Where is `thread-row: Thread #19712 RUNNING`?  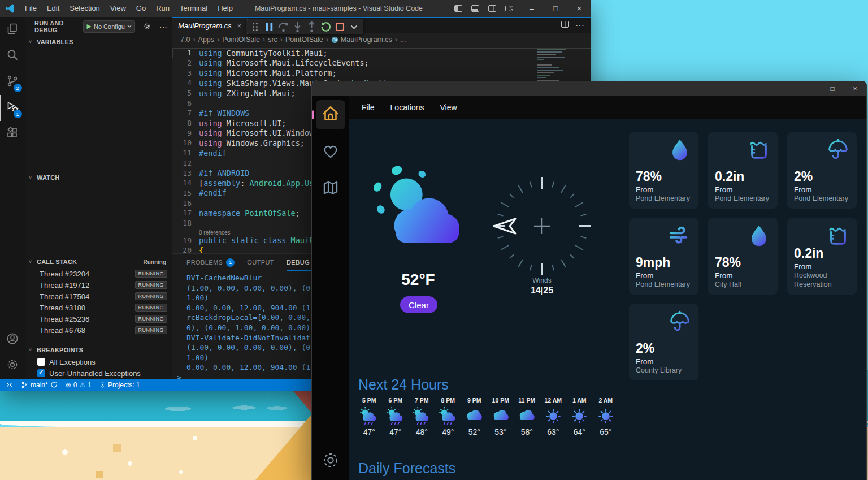 thread-row: Thread #19712 RUNNING is located at coordinates (98, 285).